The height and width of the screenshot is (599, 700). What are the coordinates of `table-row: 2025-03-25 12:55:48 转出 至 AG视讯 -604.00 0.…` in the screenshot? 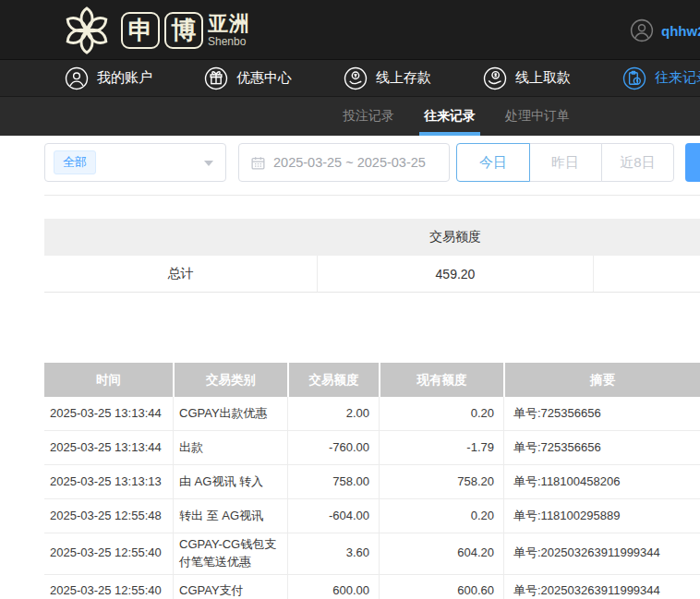 It's located at (372, 517).